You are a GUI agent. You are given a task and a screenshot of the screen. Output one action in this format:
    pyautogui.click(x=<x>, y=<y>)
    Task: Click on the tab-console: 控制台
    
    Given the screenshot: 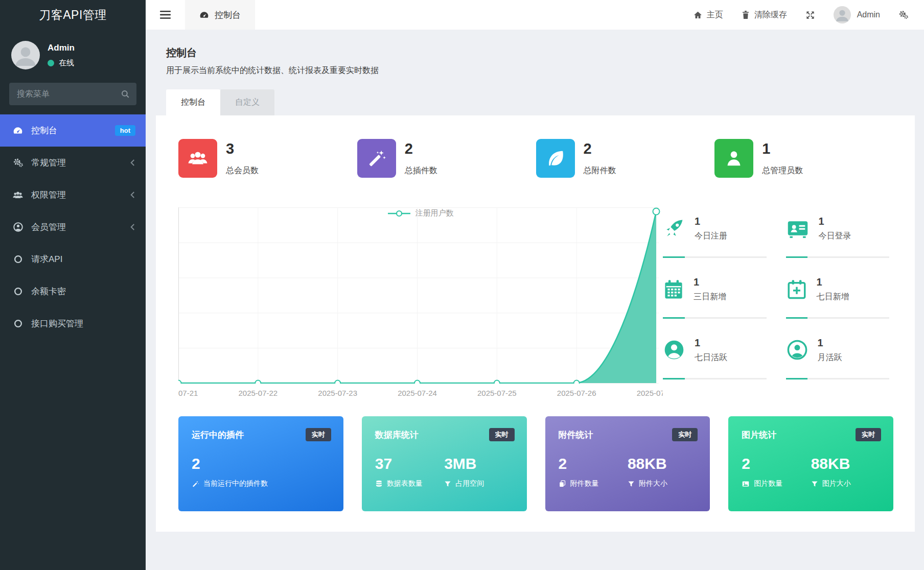 What is the action you would take?
    pyautogui.click(x=193, y=102)
    